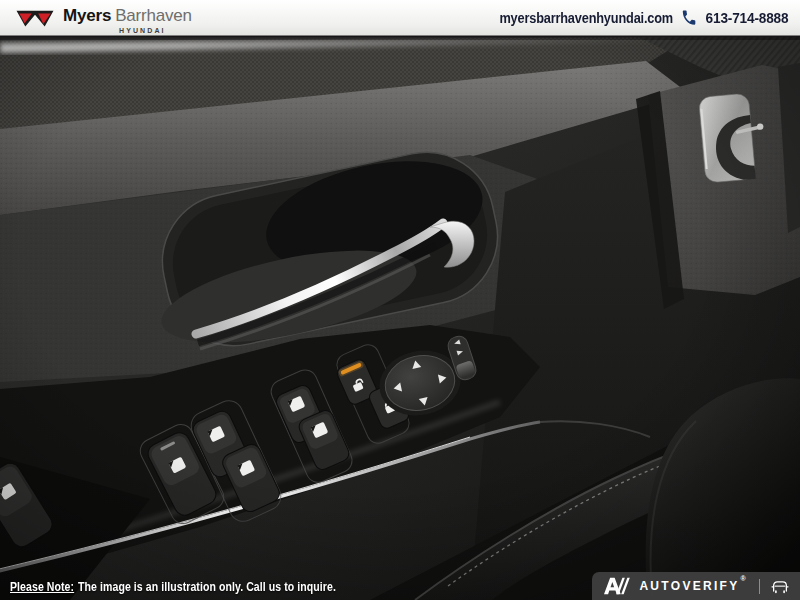 The width and height of the screenshot is (800, 600). What do you see at coordinates (400, 18) in the screenshot?
I see `dealer-header: MyersBarrhaven HYUNDAI myersbarrhavenhyu…` at bounding box center [400, 18].